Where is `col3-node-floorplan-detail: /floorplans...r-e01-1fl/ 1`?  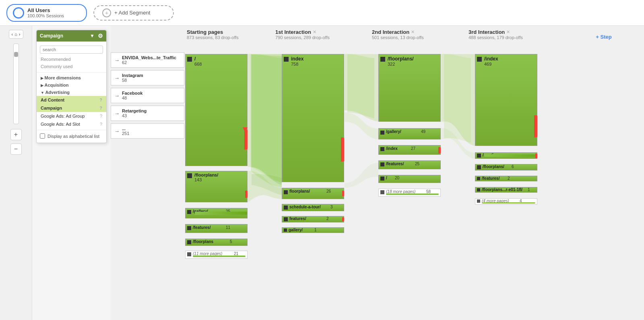 col3-node-floorplan-detail: /floorplans...r-e01-1fl/ 1 is located at coordinates (506, 190).